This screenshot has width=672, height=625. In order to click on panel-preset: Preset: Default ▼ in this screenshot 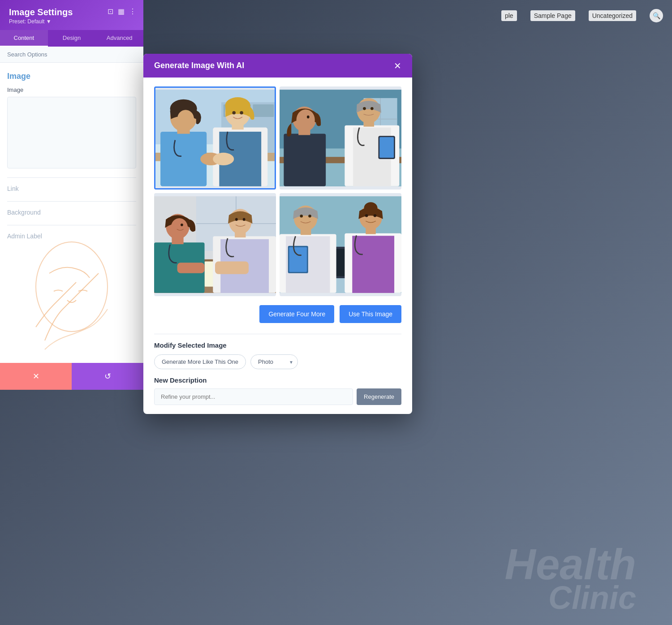, I will do `click(72, 22)`.